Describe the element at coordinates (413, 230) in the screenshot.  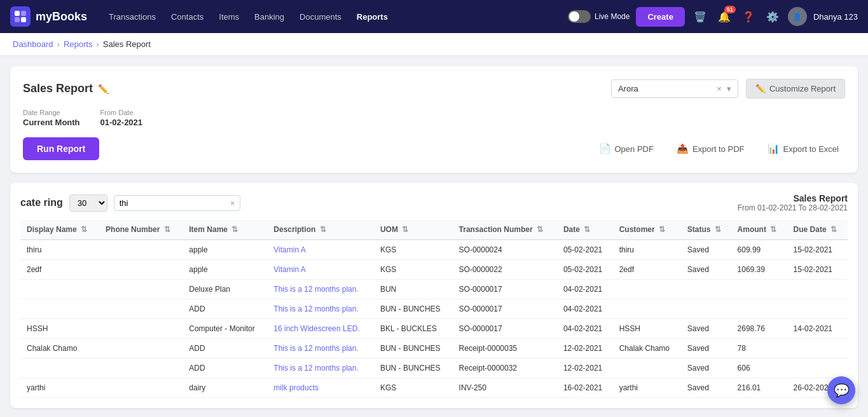
I see `col-uom: UOM ⇅` at that location.